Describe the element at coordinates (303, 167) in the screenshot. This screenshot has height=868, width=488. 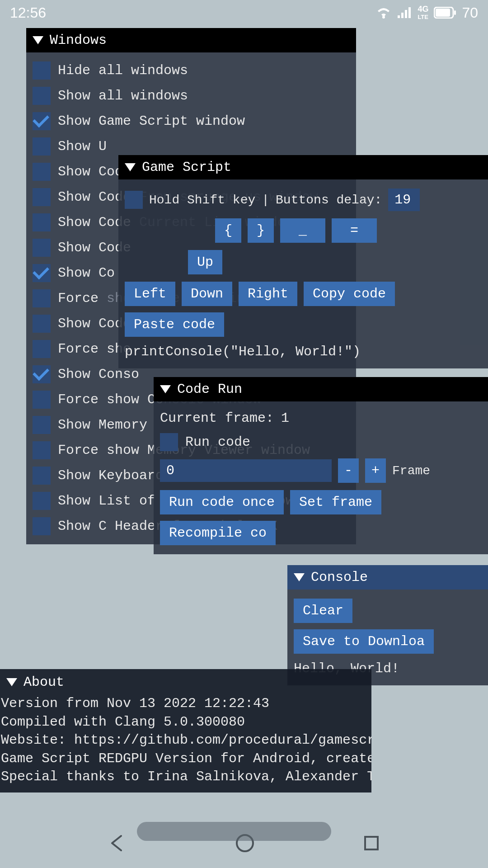
I see `game-script-title: Game Script` at that location.